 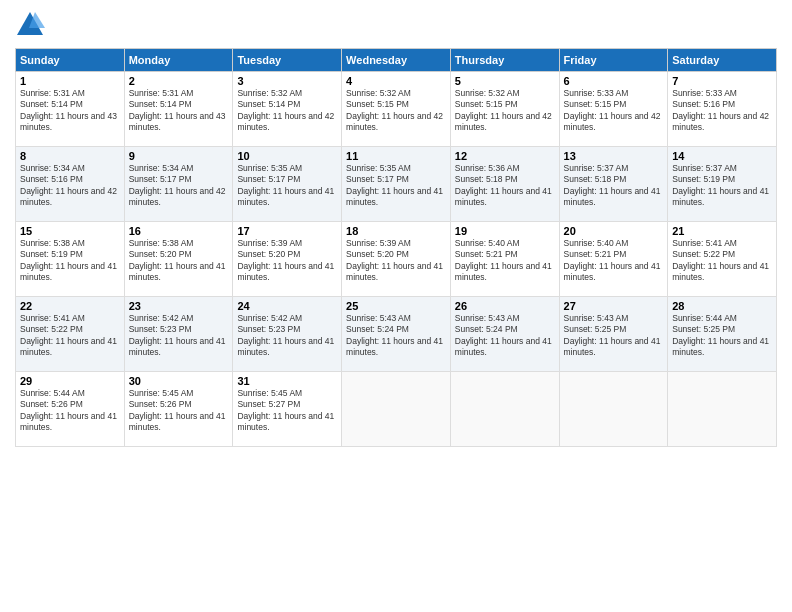 I want to click on day-number: 14, so click(x=722, y=156).